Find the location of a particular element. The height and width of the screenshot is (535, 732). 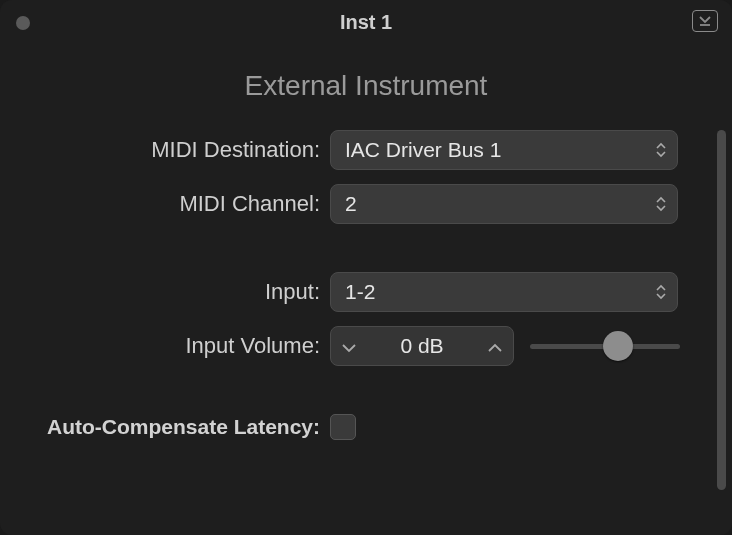

input-volume-slider is located at coordinates (605, 346).